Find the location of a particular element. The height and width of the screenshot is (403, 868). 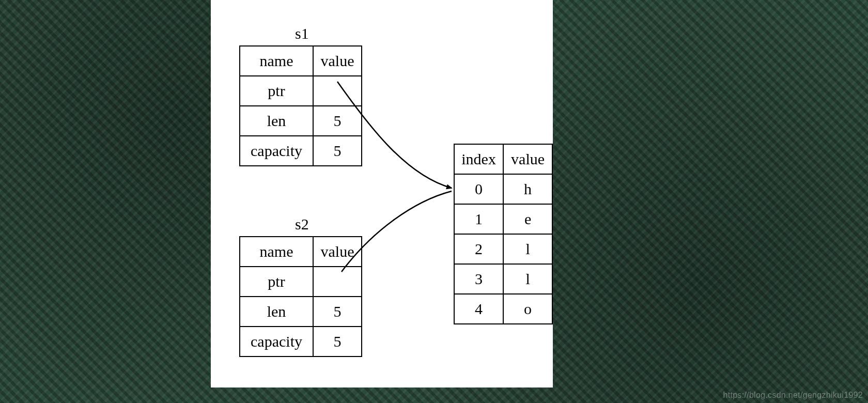

heap-header-value: value is located at coordinates (528, 159).